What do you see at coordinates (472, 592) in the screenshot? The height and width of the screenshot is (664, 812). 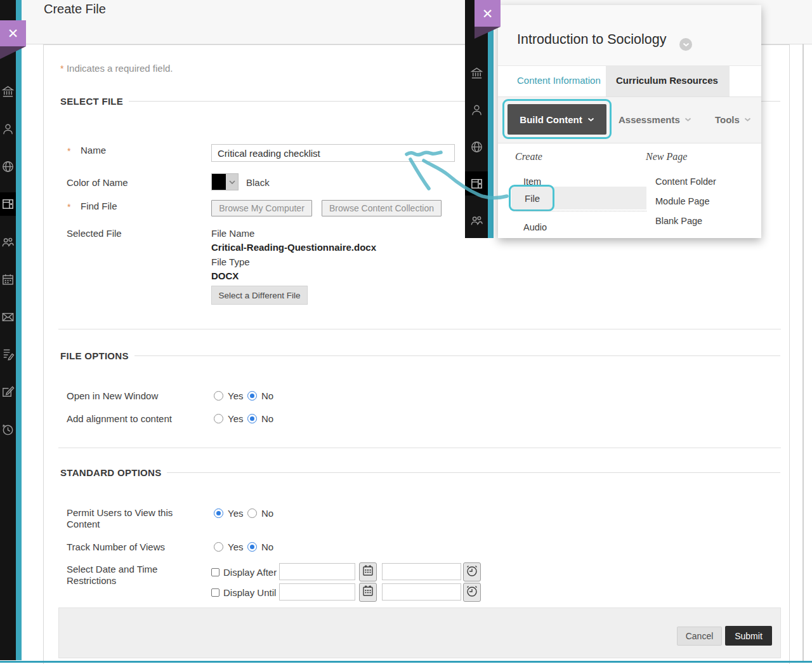 I see `display-until-clock-button` at bounding box center [472, 592].